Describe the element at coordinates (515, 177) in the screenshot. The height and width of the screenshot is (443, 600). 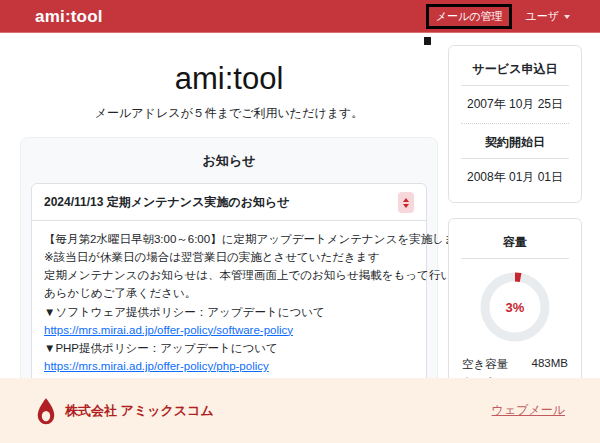
I see `contract-start-date-value: 2008年 01月 01日` at that location.